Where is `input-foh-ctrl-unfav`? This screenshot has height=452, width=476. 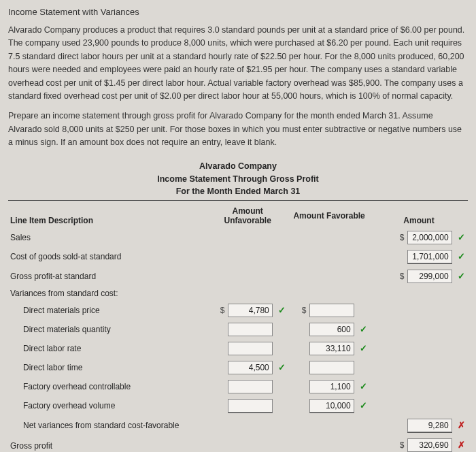 input-foh-ctrl-unfav is located at coordinates (250, 387).